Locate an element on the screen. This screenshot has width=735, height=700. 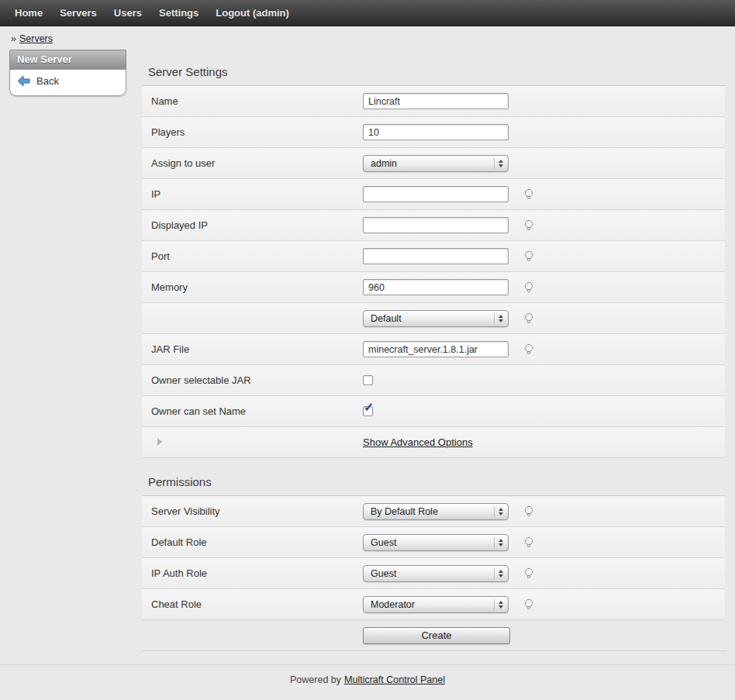
nav-item-users: Users is located at coordinates (128, 12).